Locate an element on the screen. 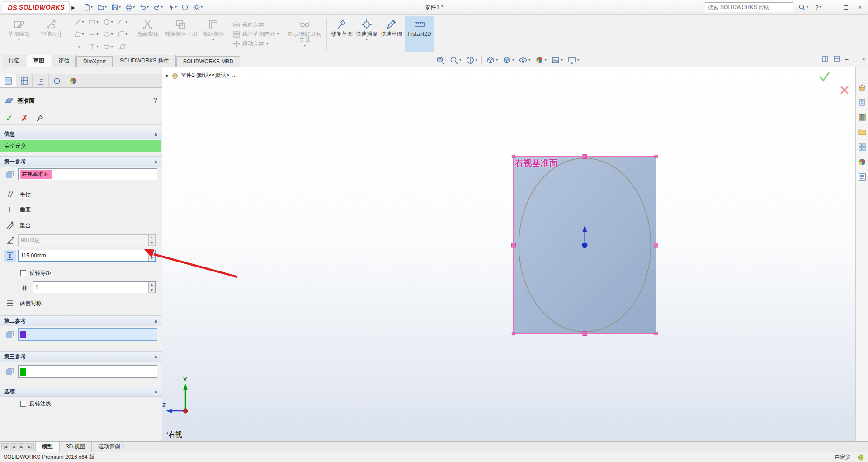 The width and height of the screenshot is (868, 462). offset-distance-input is located at coordinates (83, 256).